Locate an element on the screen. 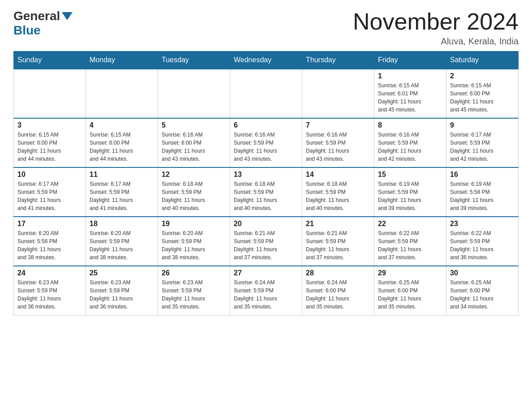  calendar-cell: 16Sunrise: 6:19 AM Sunset: 5:58 PM Dayli… is located at coordinates (483, 192).